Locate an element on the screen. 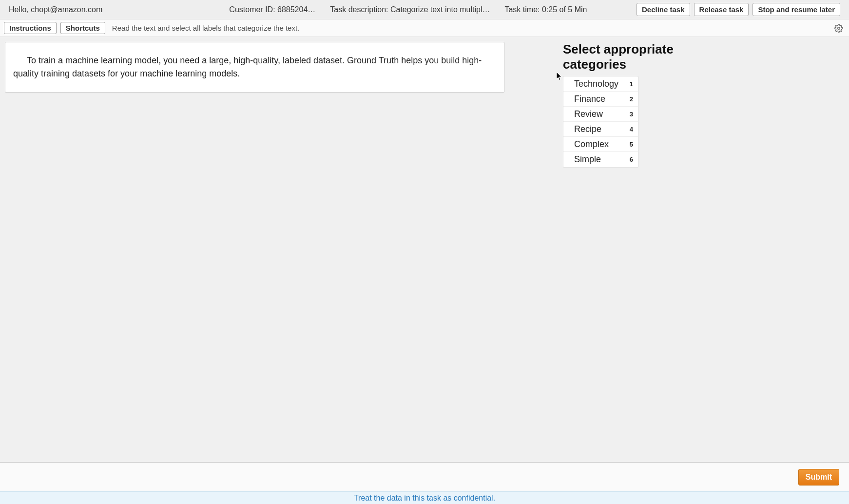 Image resolution: width=849 pixels, height=504 pixels. category-label: Recipe is located at coordinates (588, 130).